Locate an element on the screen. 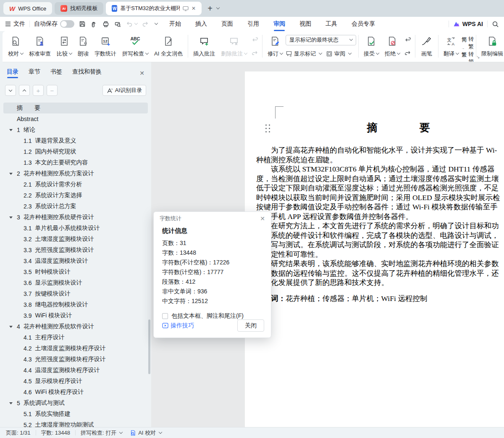  prev-comment-icon is located at coordinates (255, 40).